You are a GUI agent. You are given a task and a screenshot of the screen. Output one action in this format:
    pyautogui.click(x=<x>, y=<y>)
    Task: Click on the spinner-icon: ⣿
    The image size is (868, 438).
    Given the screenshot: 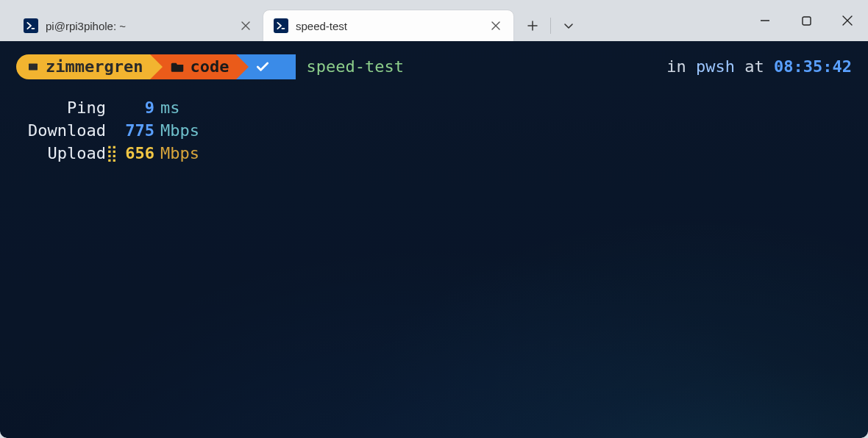 What is the action you would take?
    pyautogui.click(x=111, y=154)
    